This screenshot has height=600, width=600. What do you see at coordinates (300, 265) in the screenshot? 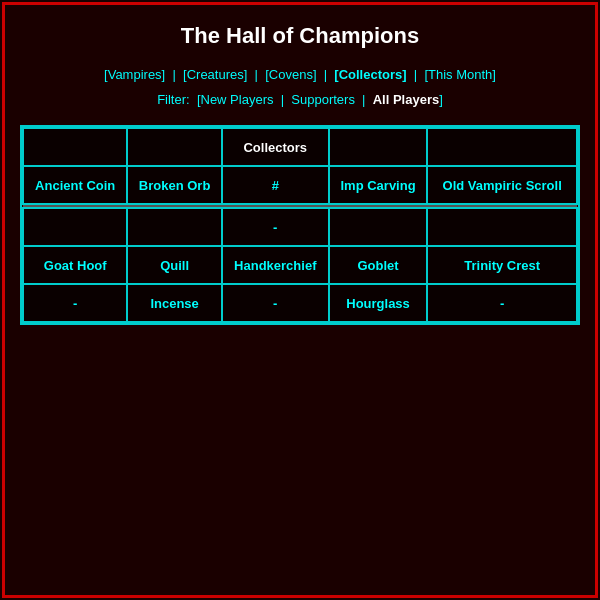
I see `table-row: Goat Hoof Quill Handkerchief Goblet Trin…` at bounding box center [300, 265].